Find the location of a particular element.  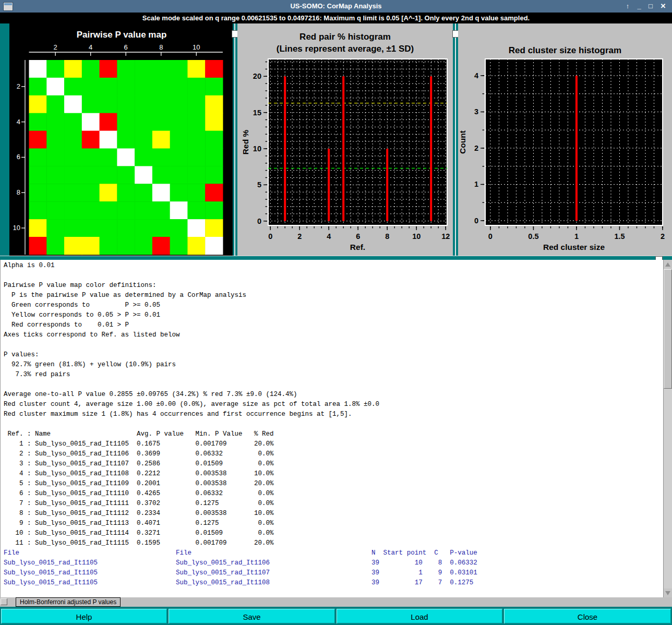

maximize-icon: □ is located at coordinates (651, 6).